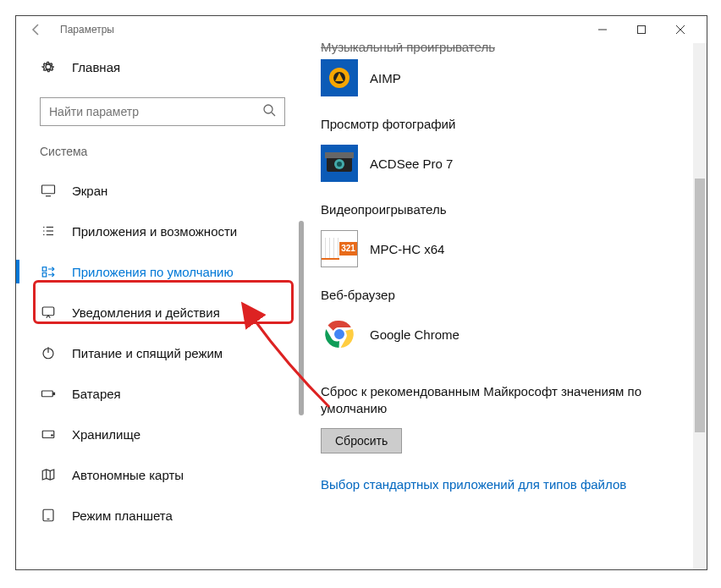 The height and width of the screenshot is (588, 721). I want to click on main-scrollbar, so click(700, 306).